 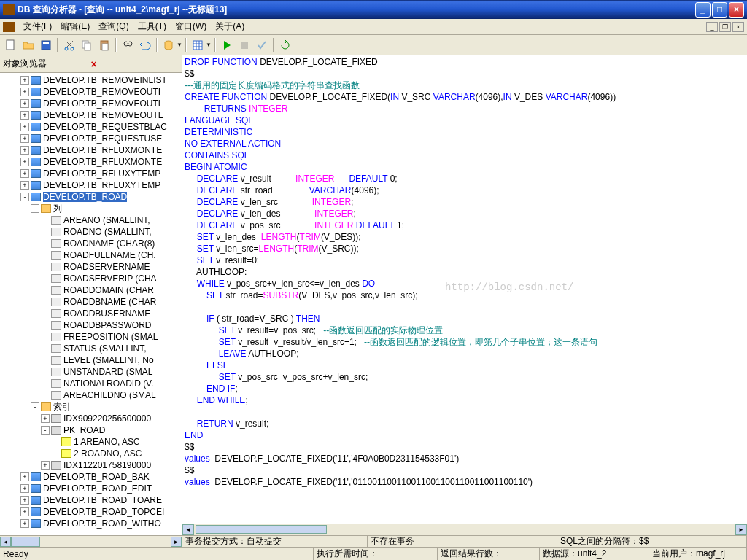 I want to click on tree-node: ROADNAME (CHAR(8), so click(x=90, y=244).